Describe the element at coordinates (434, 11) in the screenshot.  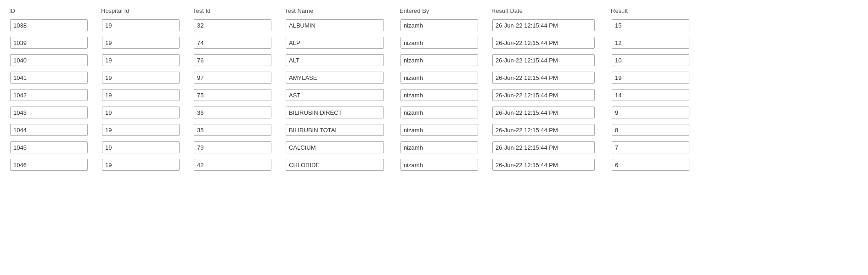
I see `table-header-row: ID Hospital Id Test Id Test Name Entered…` at that location.